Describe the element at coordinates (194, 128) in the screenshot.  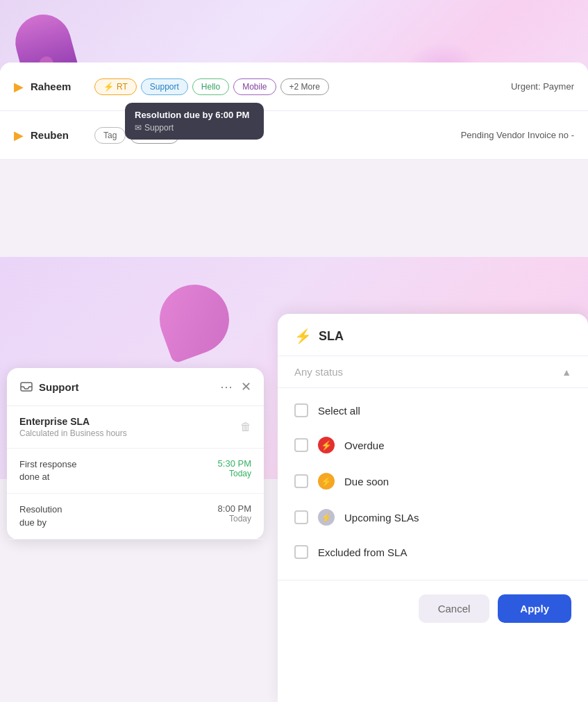
I see `tooltip-subtitle: ✉ Support` at that location.